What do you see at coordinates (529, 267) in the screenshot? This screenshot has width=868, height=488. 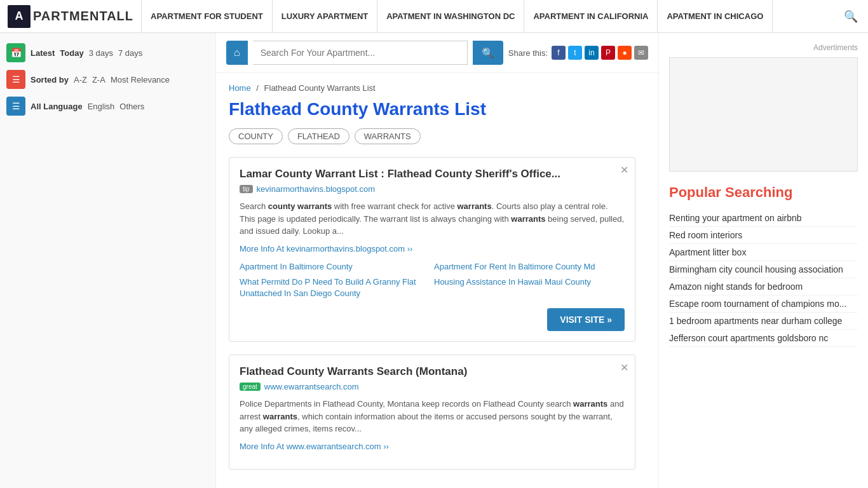 I see `result-link-1-2: Apartment For Rent In Baltimore County M…` at bounding box center [529, 267].